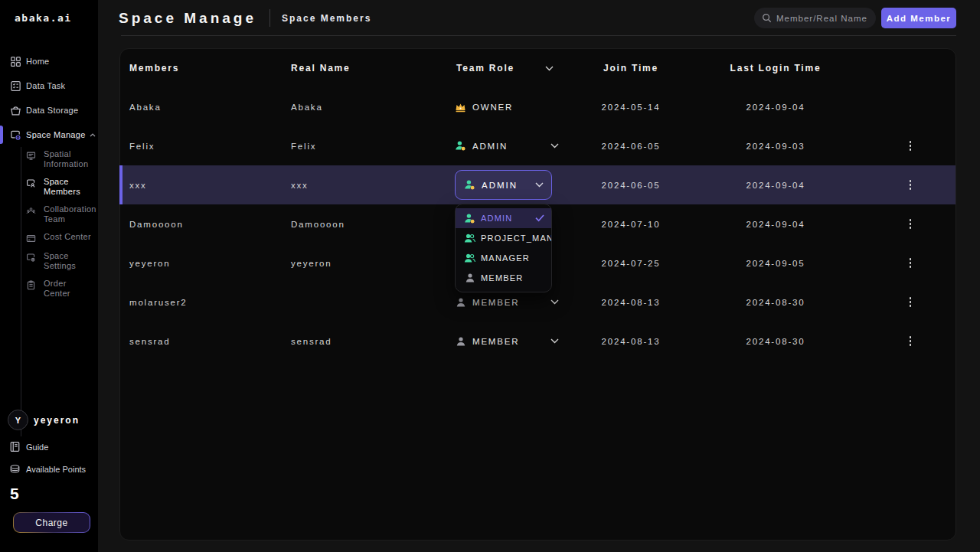 This screenshot has height=552, width=980. Describe the element at coordinates (364, 107) in the screenshot. I see `real-name-cell: Abaka` at that location.